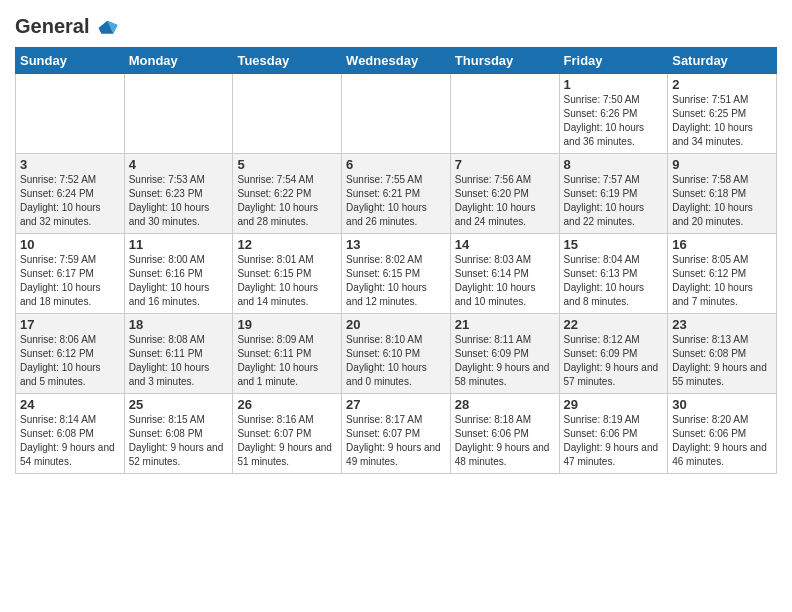  Describe the element at coordinates (722, 121) in the screenshot. I see `day-info: Sunrise: 7:51 AM Sunset: 6:25 PM Dayligh…` at that location.